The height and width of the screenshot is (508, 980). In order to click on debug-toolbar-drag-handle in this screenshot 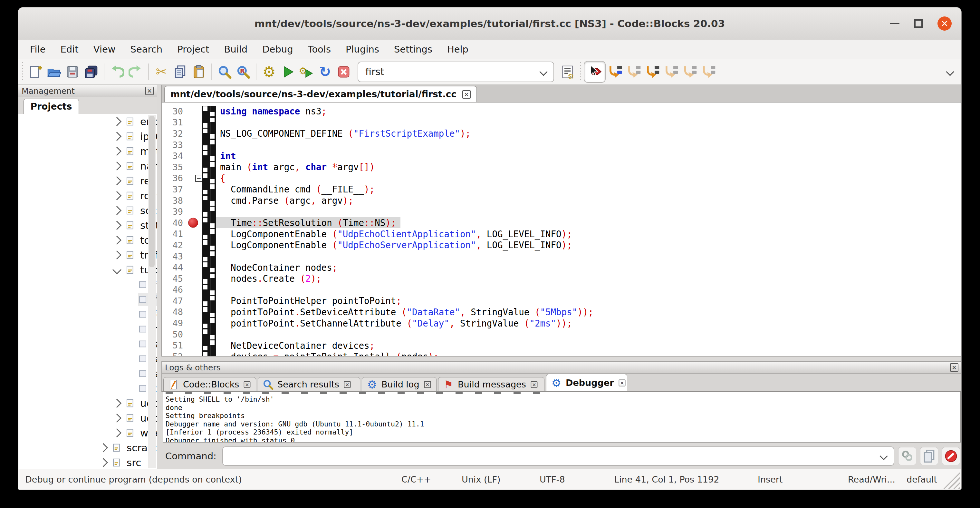, I will do `click(581, 72)`.